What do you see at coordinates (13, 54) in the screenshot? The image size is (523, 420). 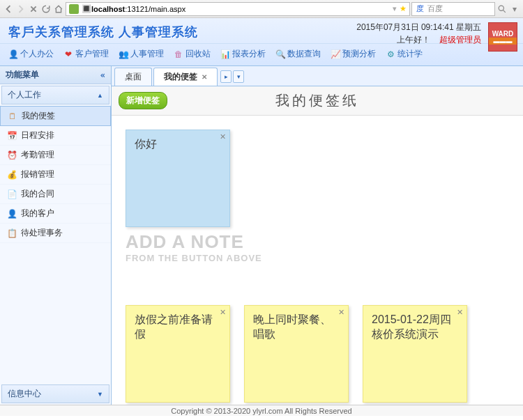 I see `person-icon: 👤` at bounding box center [13, 54].